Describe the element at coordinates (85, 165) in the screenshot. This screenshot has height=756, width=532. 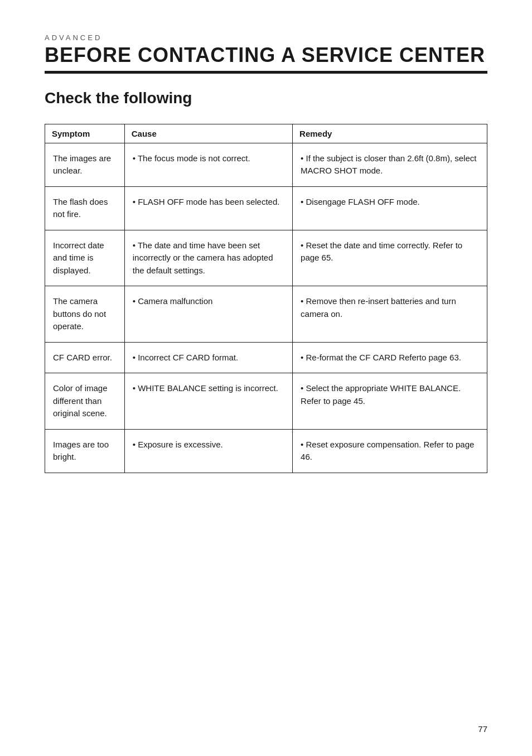
I see `cell-symptom: The images are unclear.` at that location.